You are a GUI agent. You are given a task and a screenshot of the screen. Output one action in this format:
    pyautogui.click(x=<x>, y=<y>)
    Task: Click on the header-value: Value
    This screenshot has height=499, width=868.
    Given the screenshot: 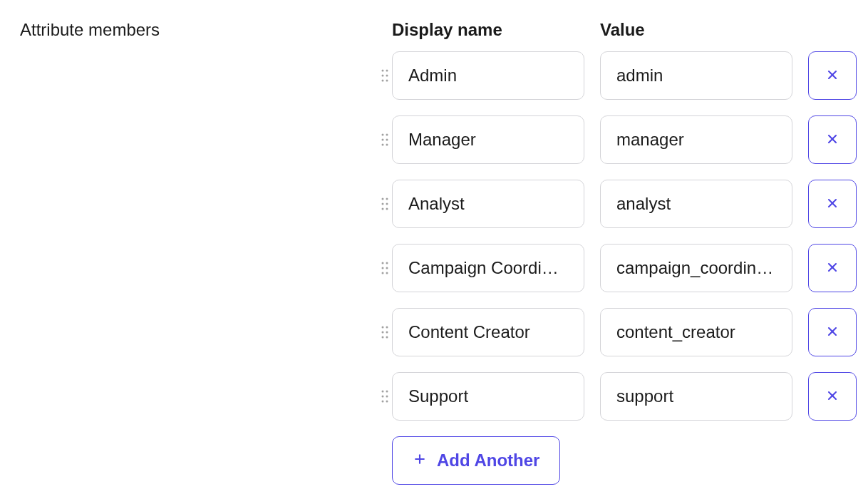 What is the action you would take?
    pyautogui.click(x=623, y=30)
    